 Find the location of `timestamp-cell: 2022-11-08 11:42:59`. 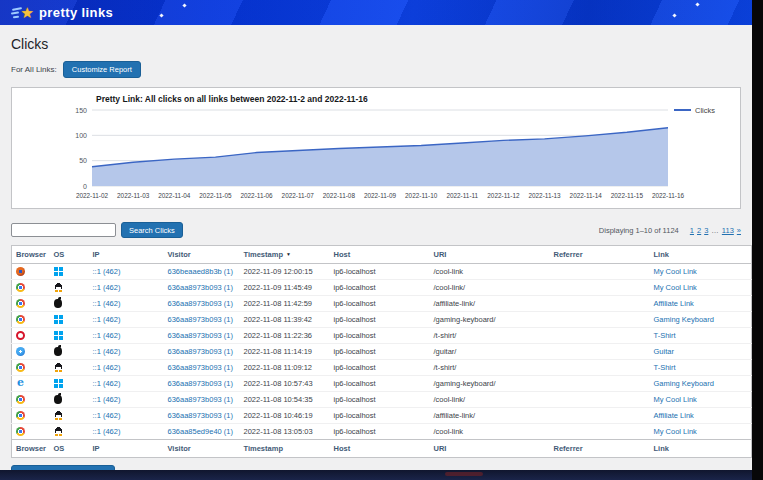

timestamp-cell: 2022-11-08 11:42:59 is located at coordinates (285, 304).